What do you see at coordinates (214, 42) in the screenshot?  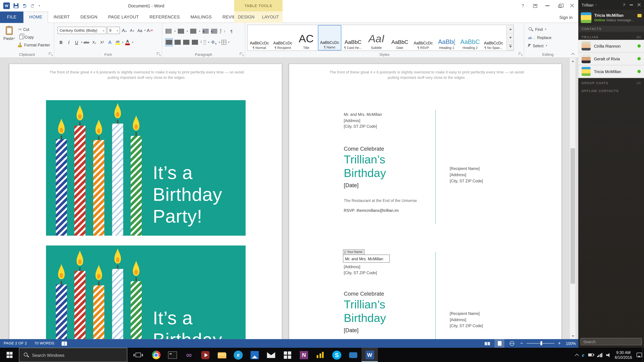 I see `shading-button` at bounding box center [214, 42].